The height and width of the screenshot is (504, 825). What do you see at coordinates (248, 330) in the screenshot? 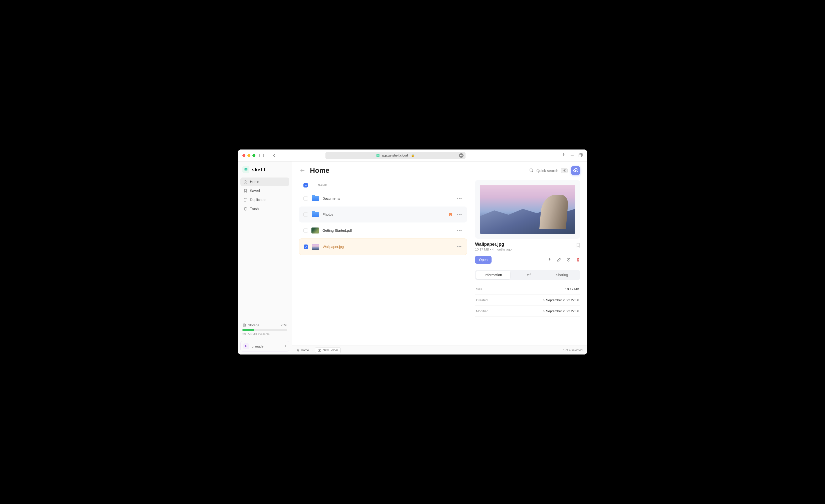
I see `storage-fill` at bounding box center [248, 330].